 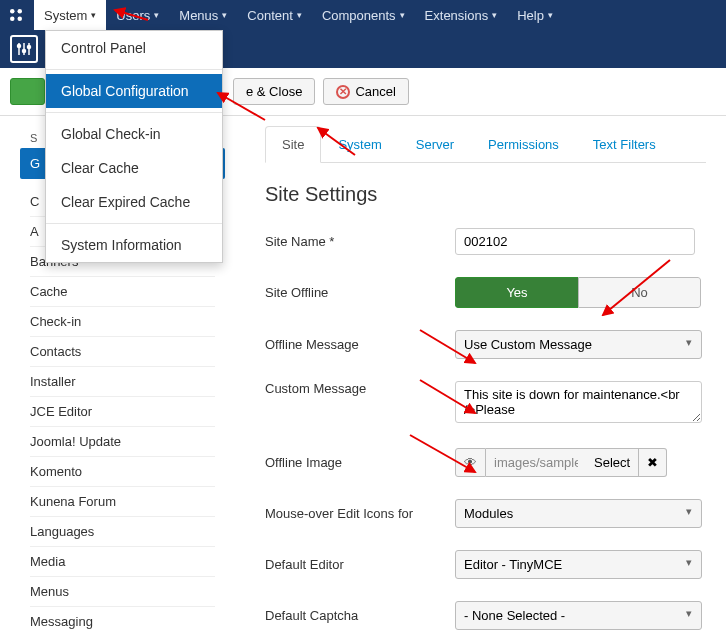 I want to click on site-offline-toggle: Yes No, so click(x=578, y=292).